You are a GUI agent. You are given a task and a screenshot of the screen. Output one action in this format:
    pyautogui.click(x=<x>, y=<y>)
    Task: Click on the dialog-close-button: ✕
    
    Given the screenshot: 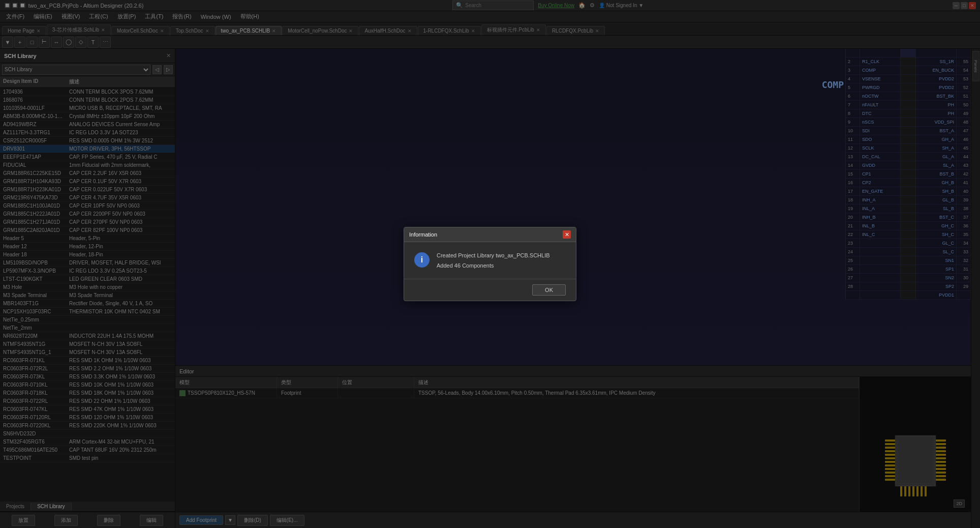 What is the action you would take?
    pyautogui.click(x=567, y=234)
    